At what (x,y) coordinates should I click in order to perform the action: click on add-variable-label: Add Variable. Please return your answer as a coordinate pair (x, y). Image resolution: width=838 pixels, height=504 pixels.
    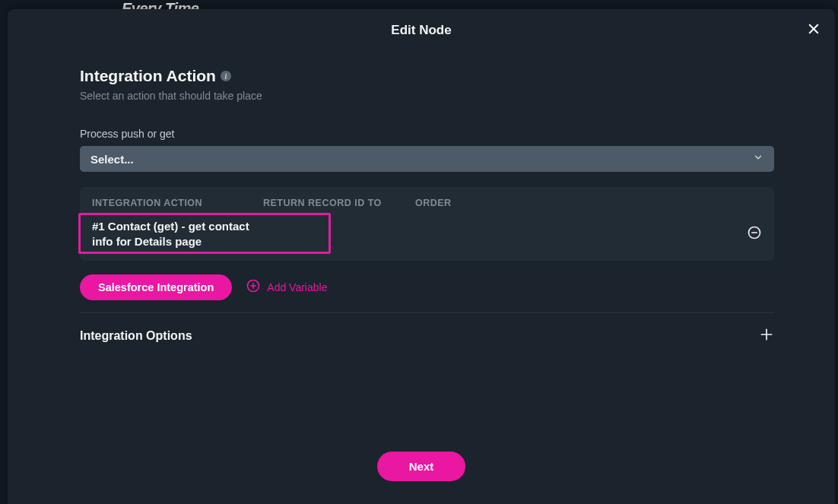
    Looking at the image, I should click on (297, 287).